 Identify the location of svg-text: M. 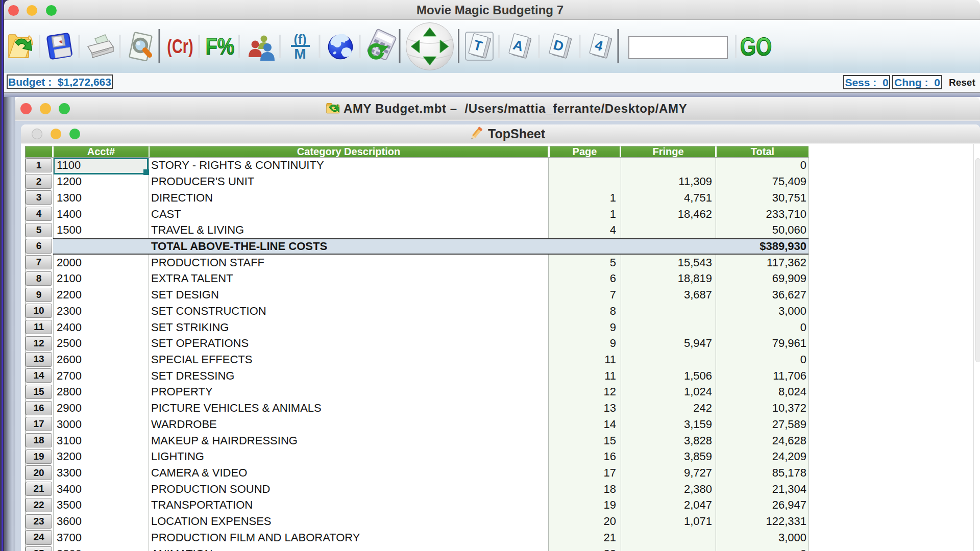
(300, 54).